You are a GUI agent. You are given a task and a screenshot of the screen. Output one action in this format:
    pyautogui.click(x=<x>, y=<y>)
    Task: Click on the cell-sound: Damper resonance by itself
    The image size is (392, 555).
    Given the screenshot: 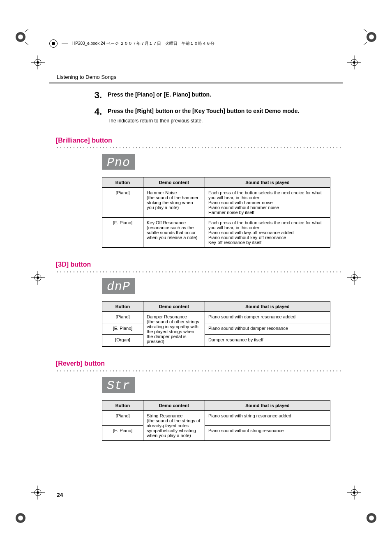 What is the action you would take?
    pyautogui.click(x=268, y=341)
    